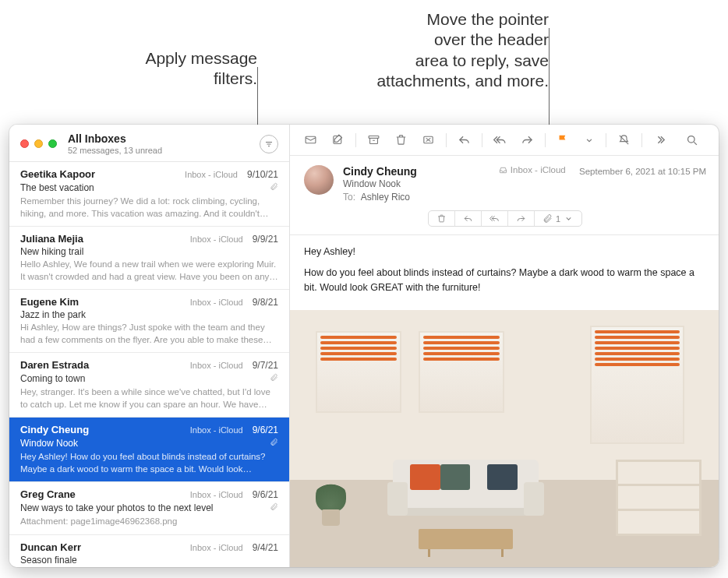 This screenshot has height=578, width=728. What do you see at coordinates (692, 140) in the screenshot?
I see `search-button` at bounding box center [692, 140].